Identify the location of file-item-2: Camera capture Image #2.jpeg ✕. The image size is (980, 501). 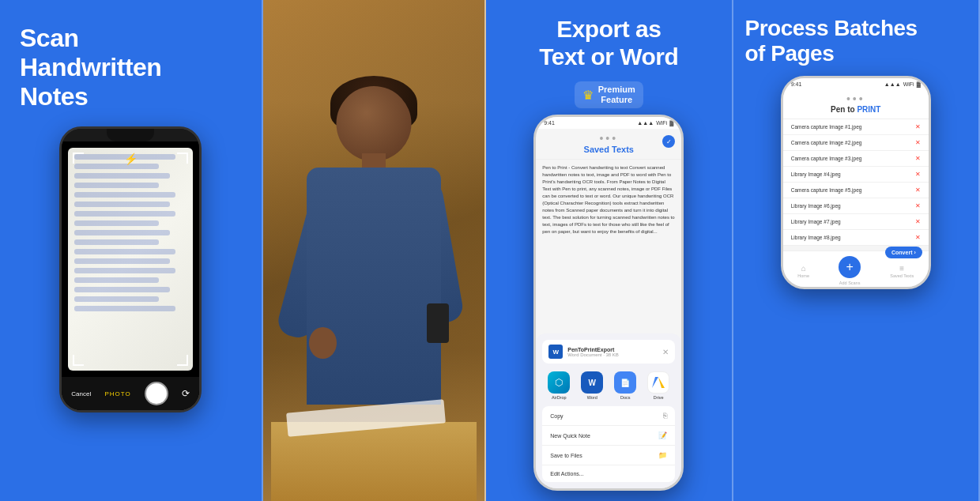
(856, 143).